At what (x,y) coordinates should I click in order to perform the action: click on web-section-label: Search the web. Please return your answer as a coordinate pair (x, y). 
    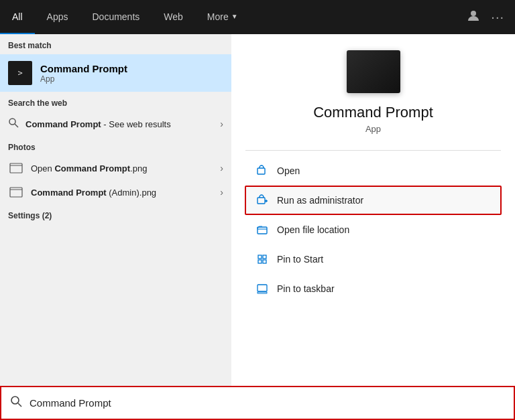
    Looking at the image, I should click on (115, 102).